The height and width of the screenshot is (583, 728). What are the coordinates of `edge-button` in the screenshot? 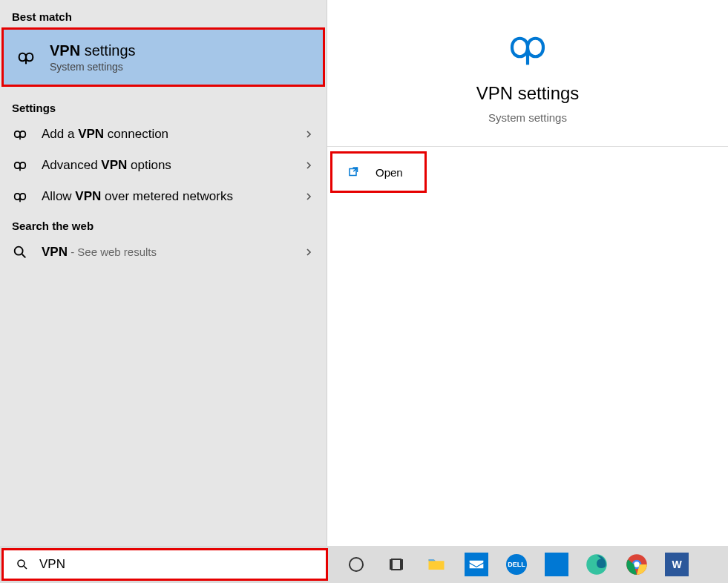 It's located at (597, 564).